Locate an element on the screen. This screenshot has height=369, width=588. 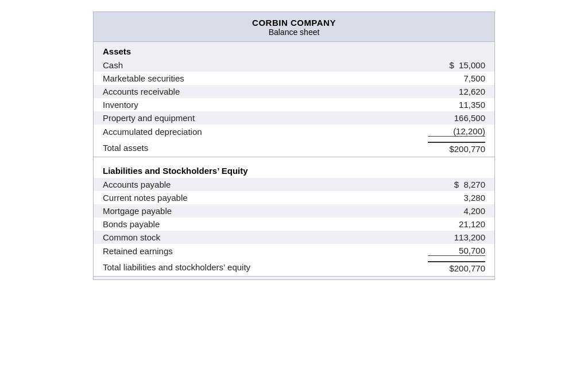
asset-value-marketable: 7,500 is located at coordinates (457, 78).